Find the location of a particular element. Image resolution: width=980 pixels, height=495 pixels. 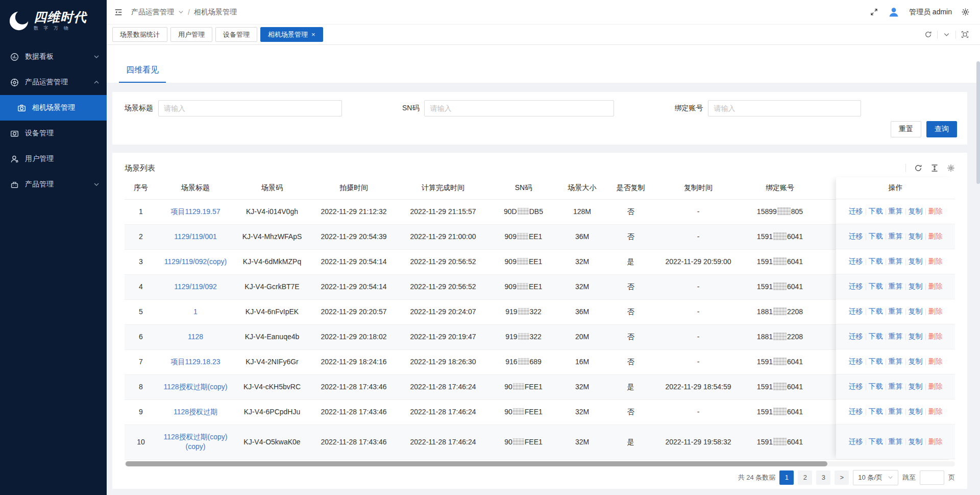

scene-title-link: 1129/119/092 is located at coordinates (195, 287).